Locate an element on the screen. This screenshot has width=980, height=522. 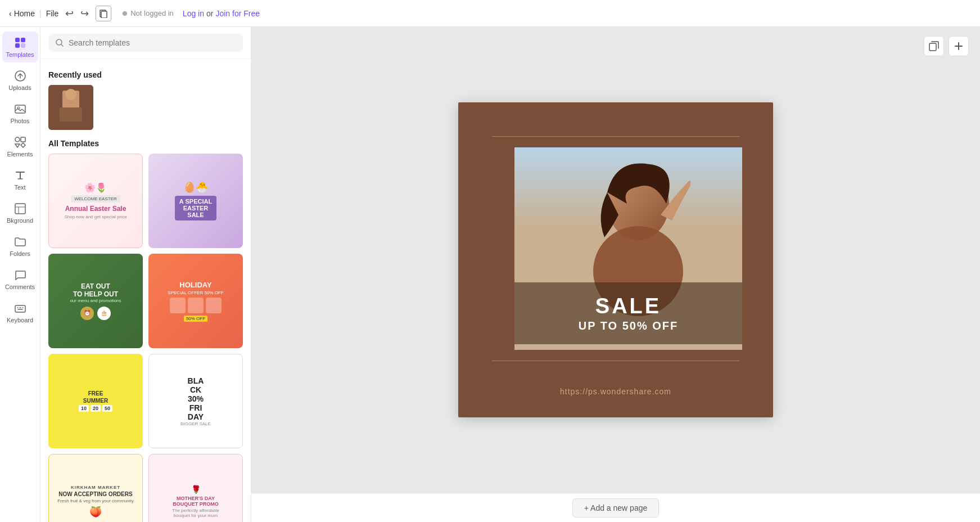
icon-bar: Templates Uploads Photos is located at coordinates (20, 274).